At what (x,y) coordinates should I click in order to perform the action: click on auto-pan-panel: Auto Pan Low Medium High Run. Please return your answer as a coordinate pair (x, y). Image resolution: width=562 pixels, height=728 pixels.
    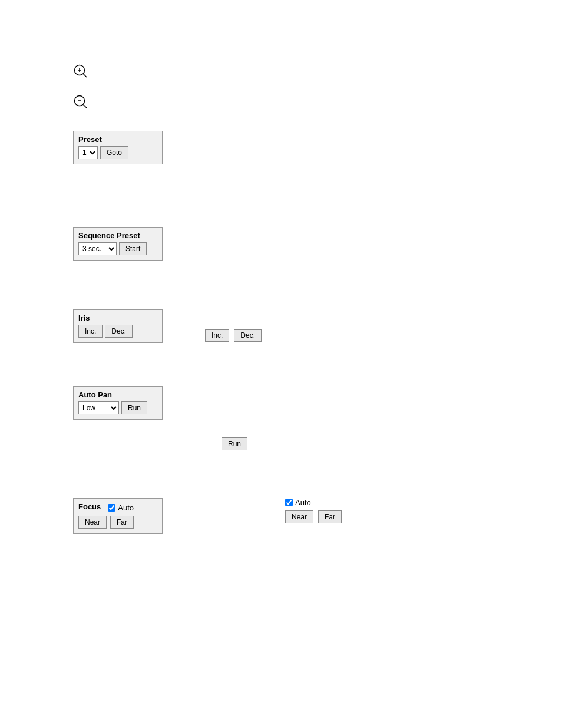
    Looking at the image, I should click on (118, 403).